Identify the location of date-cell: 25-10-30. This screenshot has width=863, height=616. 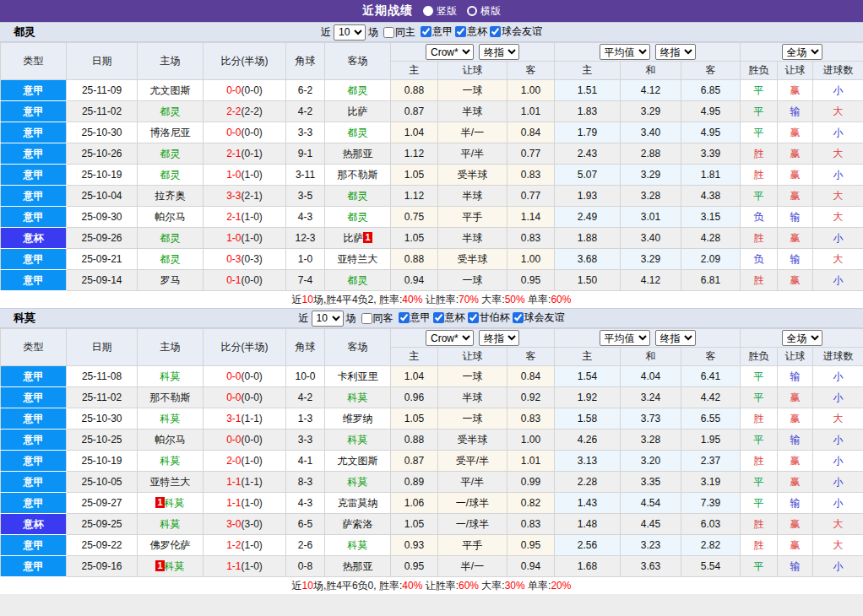
(102, 419).